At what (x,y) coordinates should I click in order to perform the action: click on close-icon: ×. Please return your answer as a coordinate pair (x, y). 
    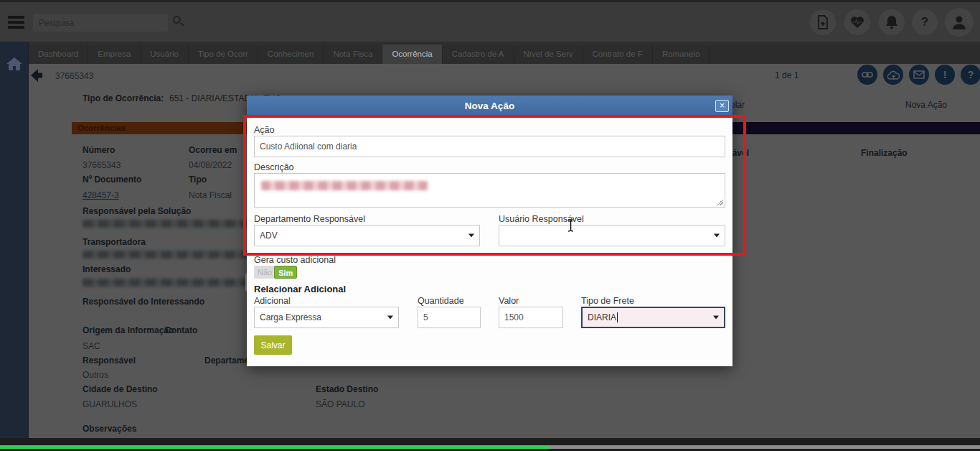
    Looking at the image, I should click on (722, 106).